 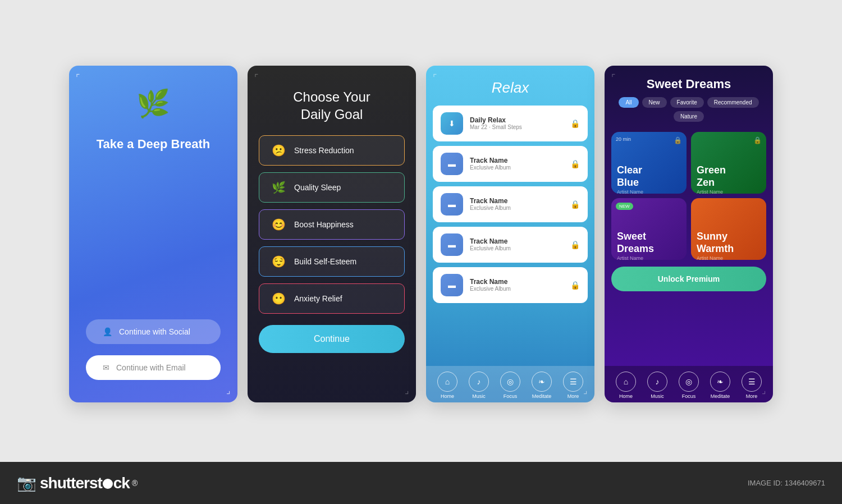 I want to click on happiness-icon: 😊, so click(x=278, y=224).